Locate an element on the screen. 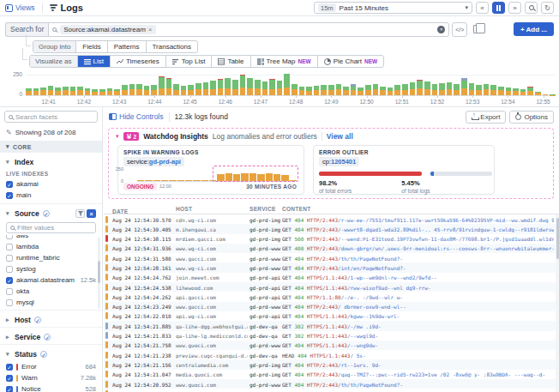 Image resolution: width=559 pixels, height=392 pixels. table-row: Aug 24 12:54:21.885qa-lihe-dgg.webhostgu… is located at coordinates (331, 326).